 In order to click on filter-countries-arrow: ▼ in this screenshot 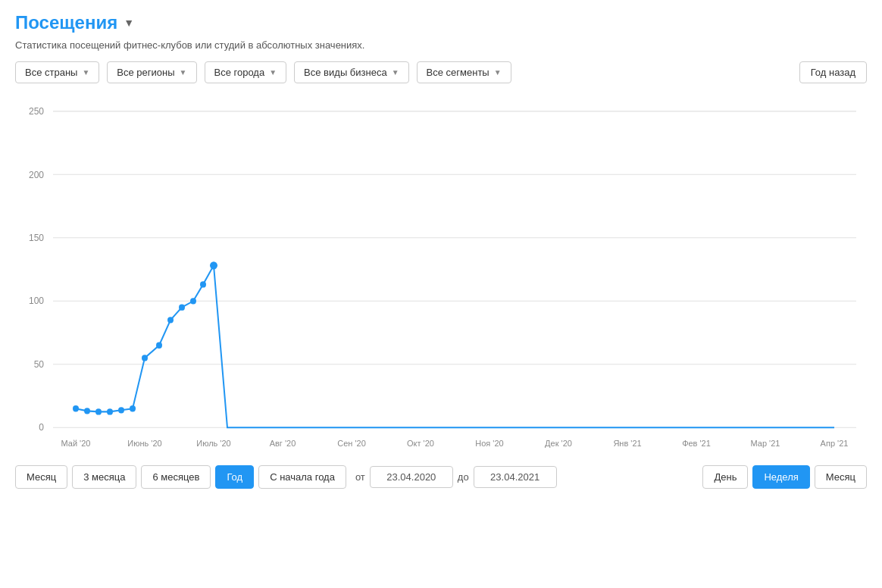, I will do `click(86, 73)`.